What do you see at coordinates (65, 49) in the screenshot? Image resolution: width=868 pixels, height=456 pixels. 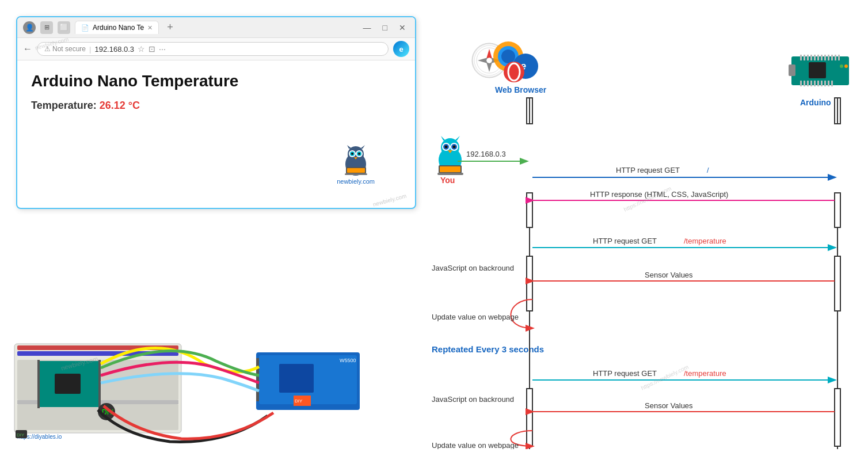 I see `security-warning: ⚠ Not secure` at bounding box center [65, 49].